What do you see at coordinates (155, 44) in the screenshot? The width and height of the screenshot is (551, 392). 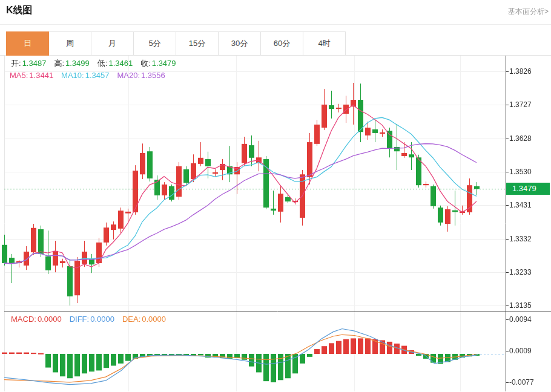 I see `tab-5分: 5分` at bounding box center [155, 44].